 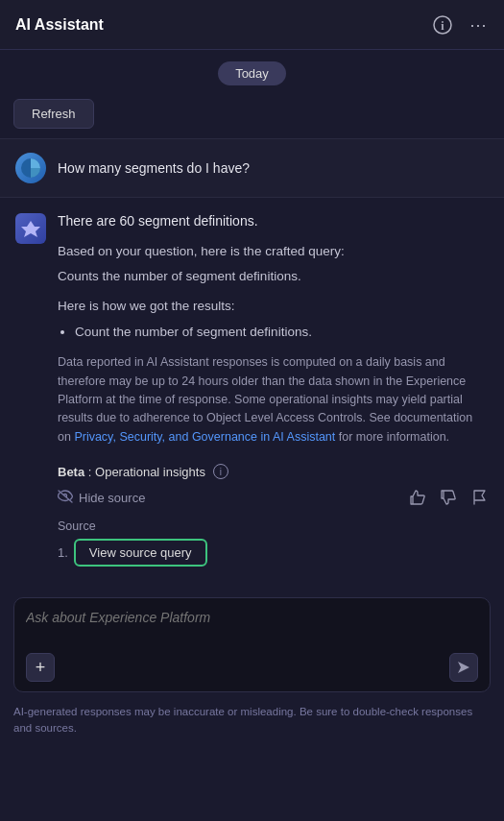 What do you see at coordinates (273, 526) in the screenshot?
I see `source-label: Source` at bounding box center [273, 526].